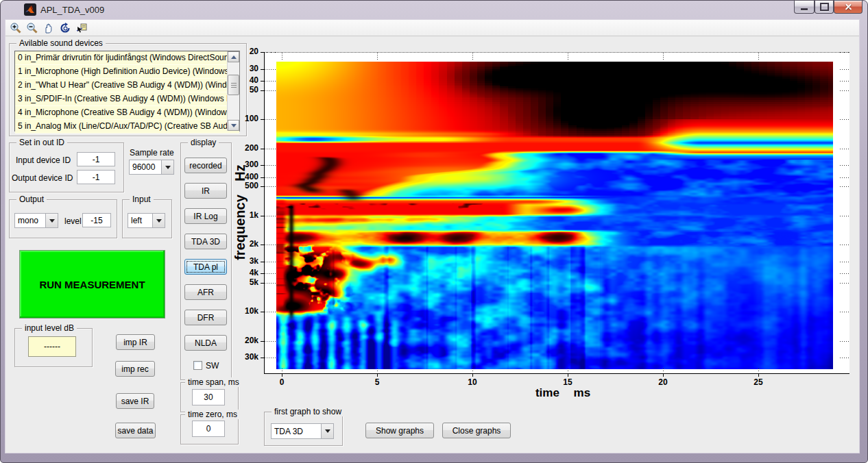 The image size is (868, 463). I want to click on run-measurement-button: RUN MEASUREMENT, so click(92, 284).